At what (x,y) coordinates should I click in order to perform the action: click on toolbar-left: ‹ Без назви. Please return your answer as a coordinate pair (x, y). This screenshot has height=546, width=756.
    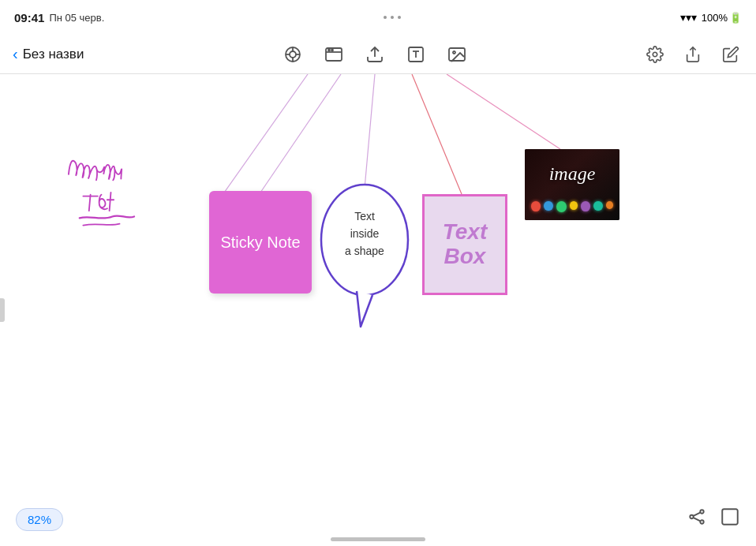
    Looking at the image, I should click on (60, 54).